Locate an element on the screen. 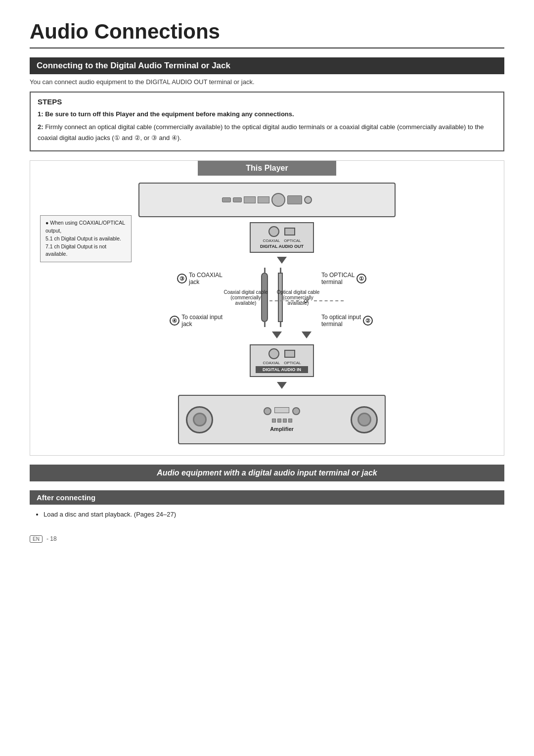 This screenshot has height=756, width=534. to-optical-text: To OPTICALterminal is located at coordinates (338, 279).